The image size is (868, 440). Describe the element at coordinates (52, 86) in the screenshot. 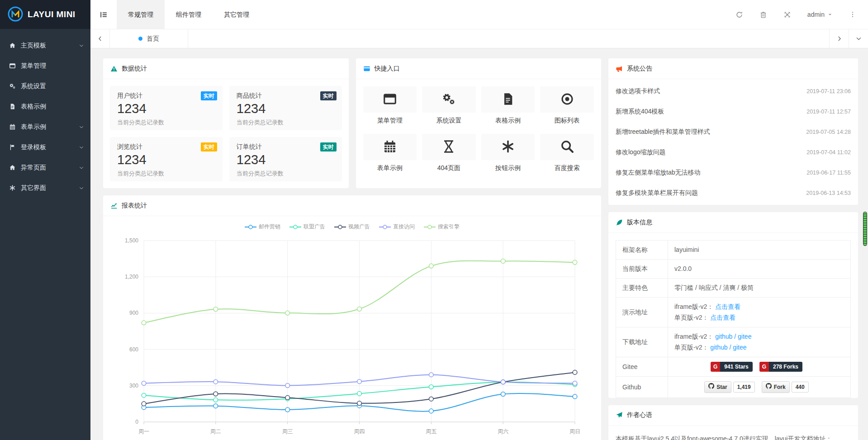

I see `sidebar-item-label: 系统设置` at that location.